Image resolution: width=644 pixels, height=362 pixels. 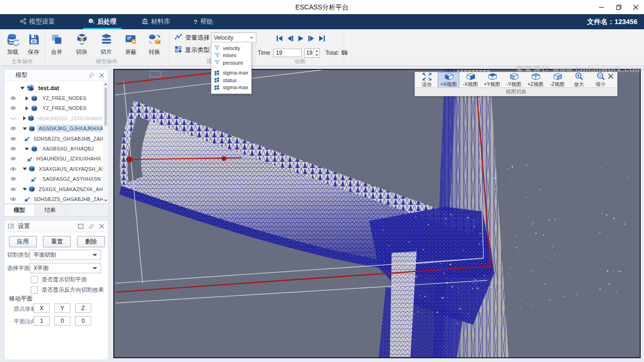 I want to click on nav-tab-material-lib: 材料库, so click(x=156, y=22).